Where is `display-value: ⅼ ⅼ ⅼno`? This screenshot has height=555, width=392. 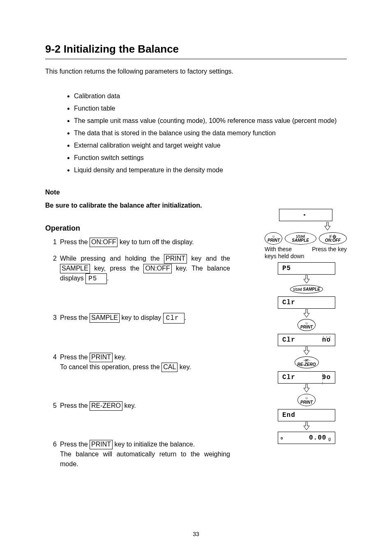 display-value: ⅼ ⅼ ⅼno is located at coordinates (326, 340).